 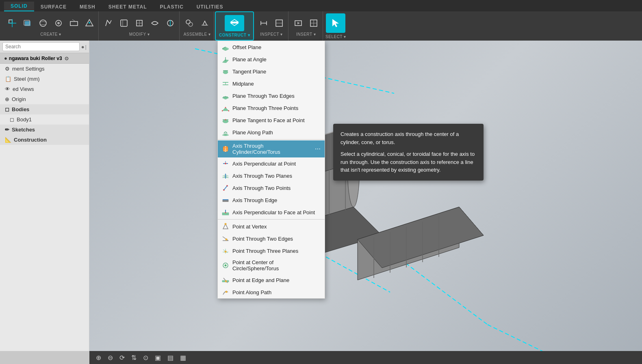 I want to click on axis-perp-face-icon, so click(x=226, y=212).